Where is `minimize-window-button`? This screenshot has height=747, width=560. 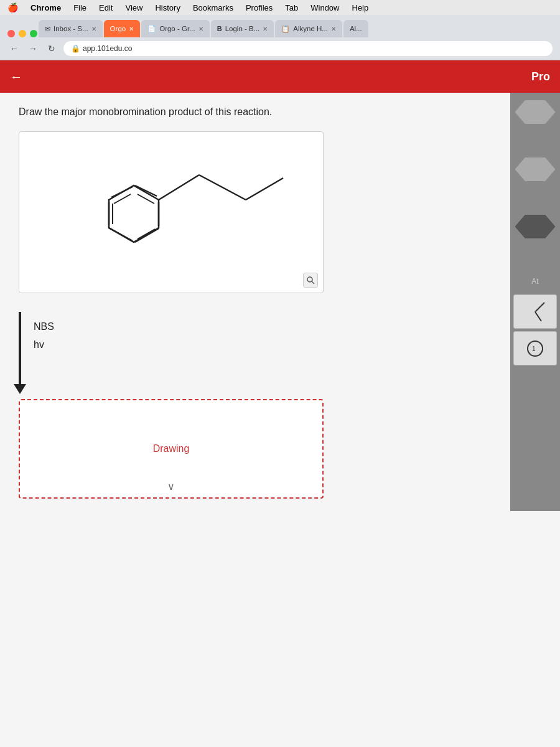 minimize-window-button is located at coordinates (22, 34).